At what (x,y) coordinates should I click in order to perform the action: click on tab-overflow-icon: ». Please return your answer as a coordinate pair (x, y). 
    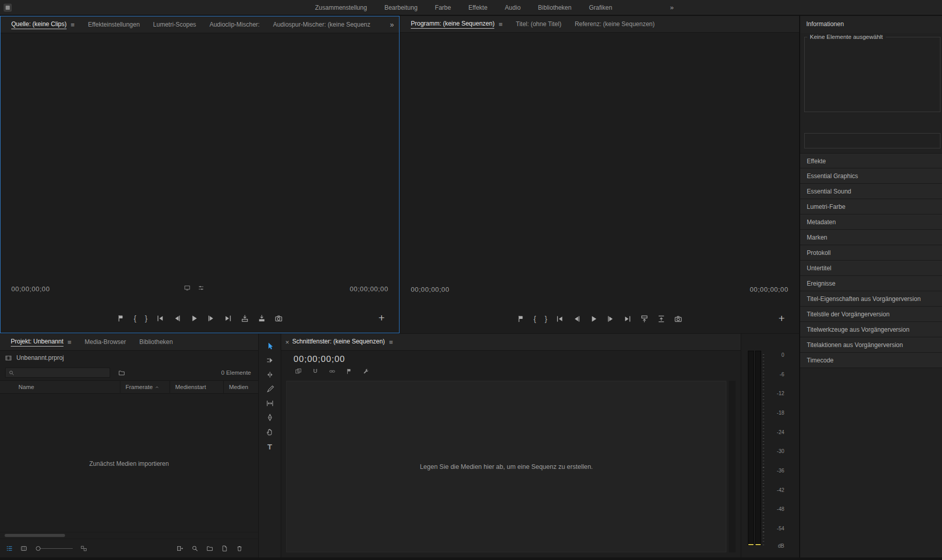
    Looking at the image, I should click on (392, 25).